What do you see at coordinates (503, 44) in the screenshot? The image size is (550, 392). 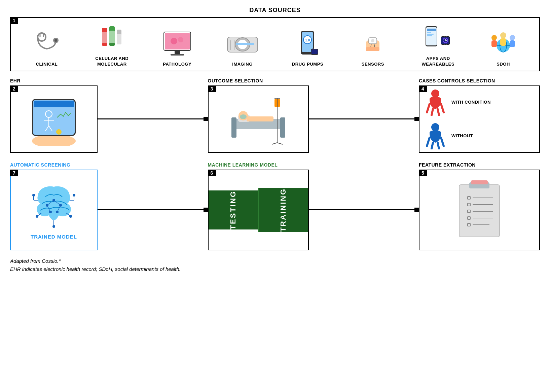 I see `sdoh-icon` at bounding box center [503, 44].